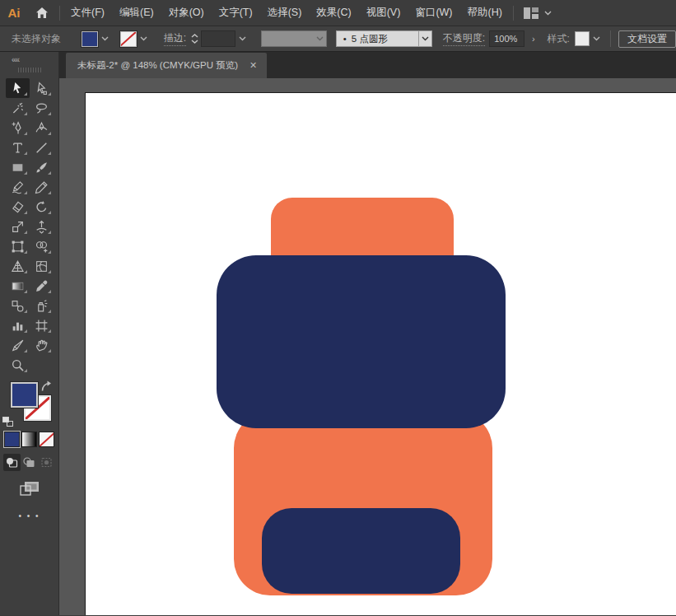 The width and height of the screenshot is (676, 616). Describe the element at coordinates (41, 227) in the screenshot. I see `width-tool-icon` at that location.